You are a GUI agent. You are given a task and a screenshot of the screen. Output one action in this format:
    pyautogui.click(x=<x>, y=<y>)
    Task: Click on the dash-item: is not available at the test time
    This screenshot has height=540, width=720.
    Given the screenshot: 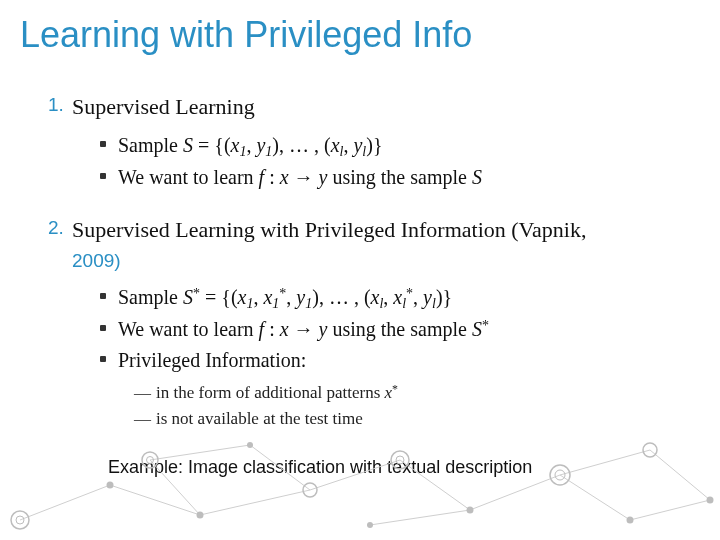 What is the action you would take?
    pyautogui.click(x=412, y=419)
    